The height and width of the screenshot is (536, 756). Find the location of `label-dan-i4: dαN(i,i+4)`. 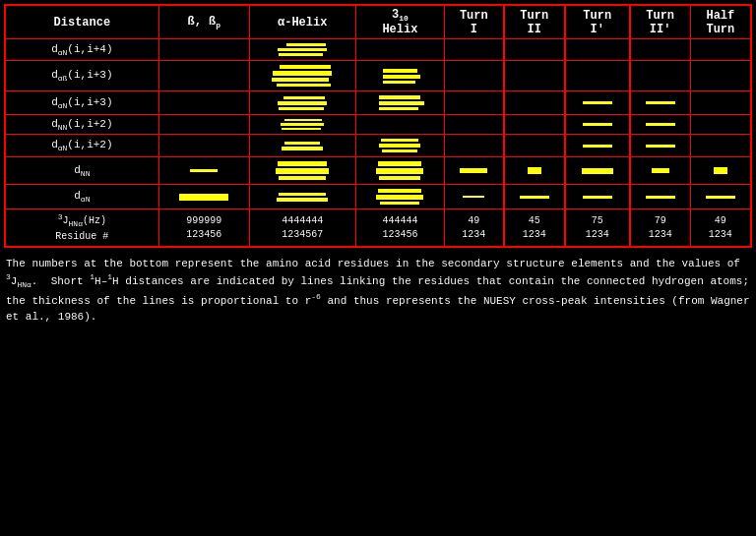

label-dan-i4: dαN(i,i+4) is located at coordinates (82, 50).